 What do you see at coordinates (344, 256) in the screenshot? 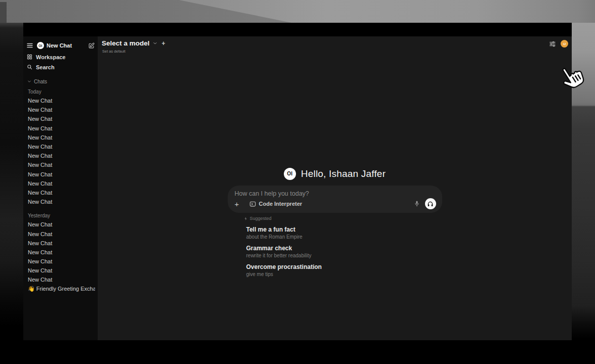
I see `prompt-subtitle: rewrite it for better readability` at bounding box center [344, 256].